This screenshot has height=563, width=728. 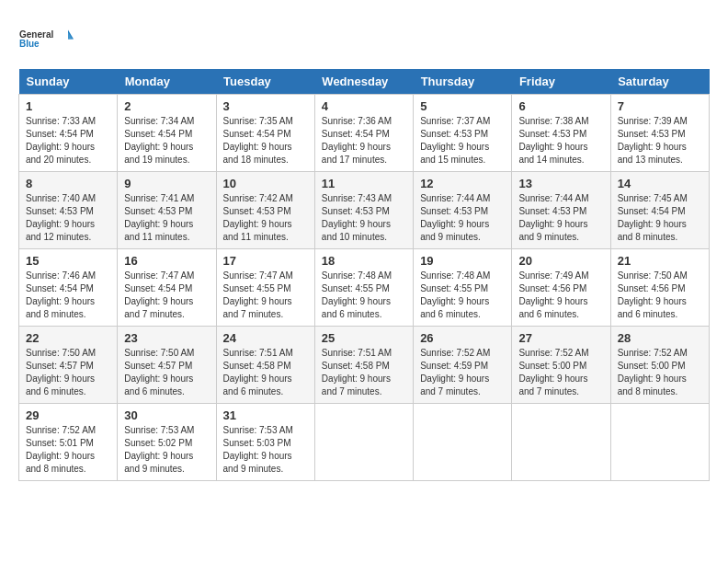 What do you see at coordinates (364, 184) in the screenshot?
I see `day-number: 11` at bounding box center [364, 184].